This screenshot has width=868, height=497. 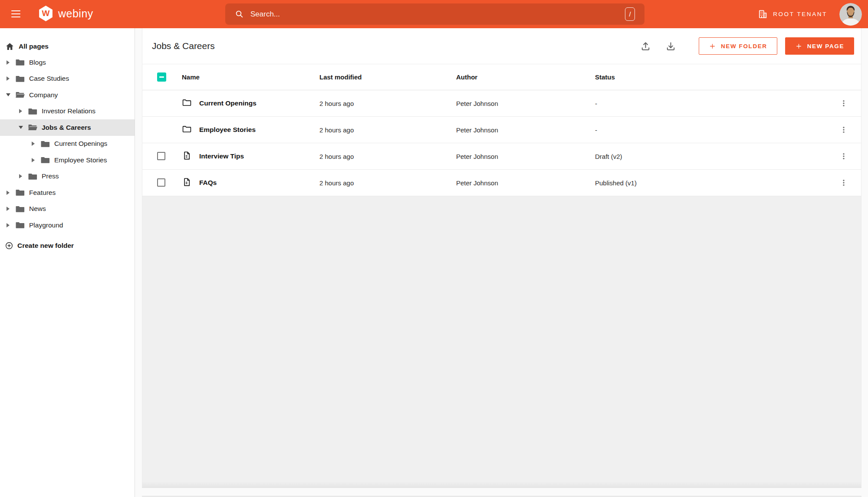 I want to click on folder-open-icon, so click(x=33, y=128).